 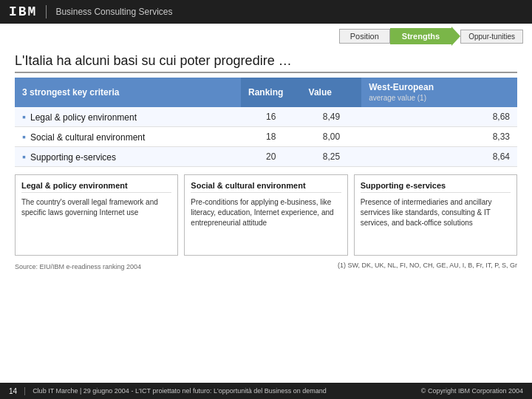 What do you see at coordinates (266, 157) in the screenshot?
I see `table-row: ▪Supporting e-services 20 8,25 8,64` at bounding box center [266, 157].